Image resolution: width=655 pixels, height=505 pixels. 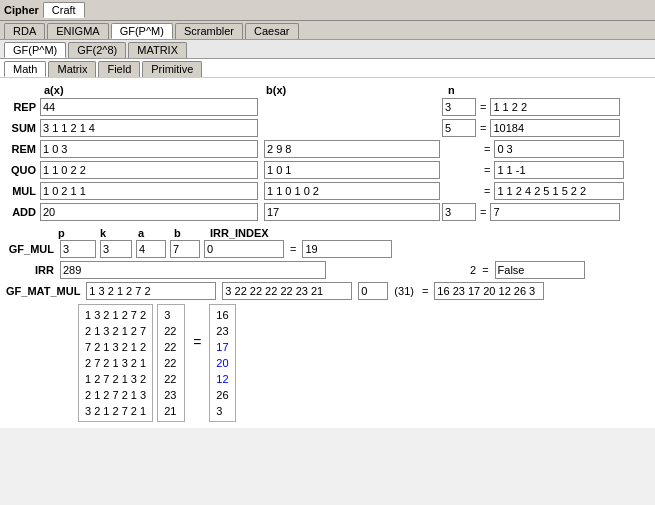 I want to click on gfmatmul-m2-input, so click(x=287, y=291).